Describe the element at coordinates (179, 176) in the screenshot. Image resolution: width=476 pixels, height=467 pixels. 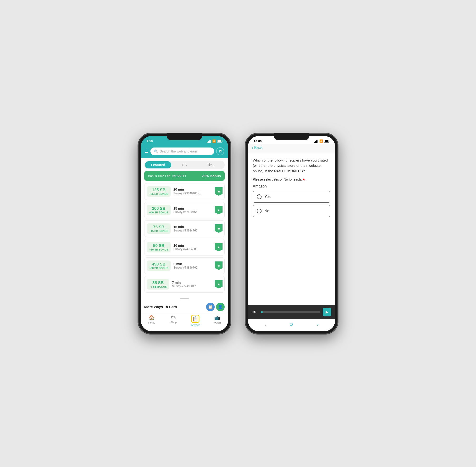
I see `bonus-time: 39:22:11` at that location.